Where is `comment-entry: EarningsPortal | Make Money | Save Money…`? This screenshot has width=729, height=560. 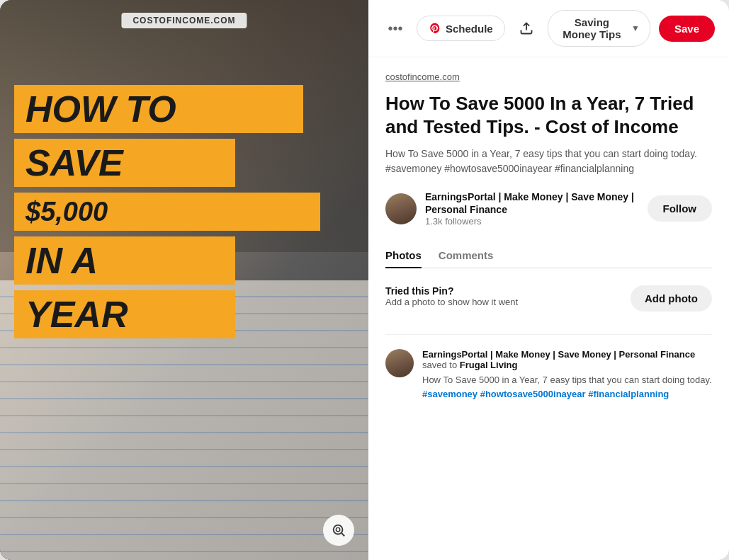 comment-entry: EarningsPortal | Make Money | Save Money… is located at coordinates (548, 375).